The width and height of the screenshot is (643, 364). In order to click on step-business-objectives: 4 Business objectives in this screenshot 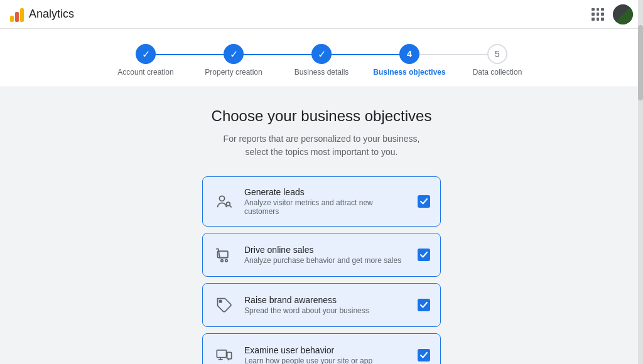, I will do `click(409, 60)`.